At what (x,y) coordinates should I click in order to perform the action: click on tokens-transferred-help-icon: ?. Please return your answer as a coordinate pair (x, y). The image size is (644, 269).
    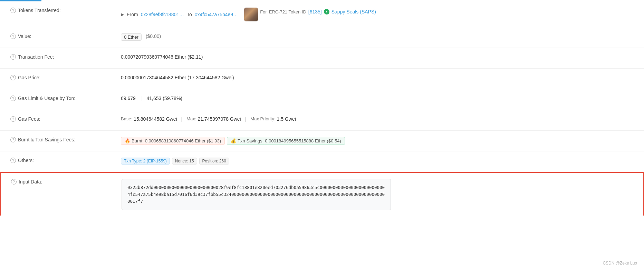
    Looking at the image, I should click on (13, 10).